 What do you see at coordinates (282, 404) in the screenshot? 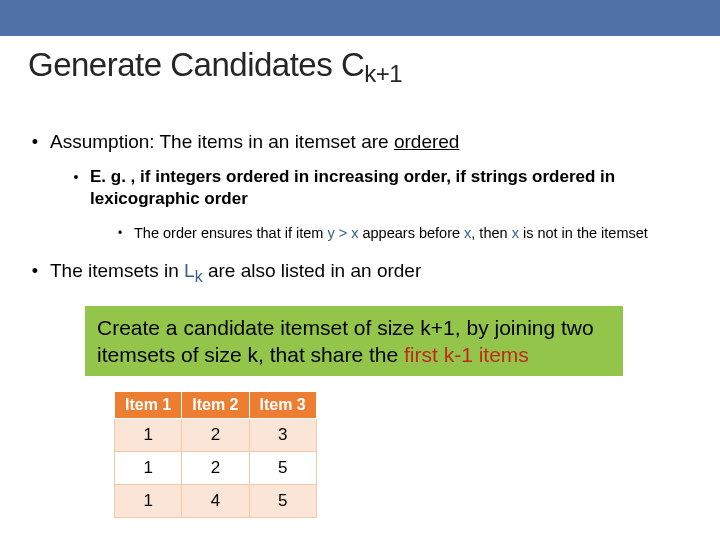
I see `col-item3: Item 3` at bounding box center [282, 404].